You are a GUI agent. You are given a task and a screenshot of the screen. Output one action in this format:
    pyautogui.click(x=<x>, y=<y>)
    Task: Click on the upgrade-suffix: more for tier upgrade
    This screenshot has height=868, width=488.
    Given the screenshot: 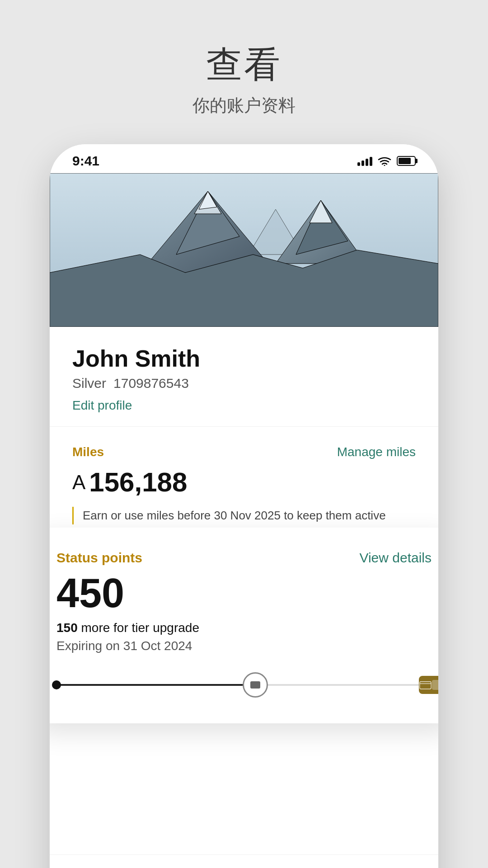 What is the action you would take?
    pyautogui.click(x=140, y=627)
    